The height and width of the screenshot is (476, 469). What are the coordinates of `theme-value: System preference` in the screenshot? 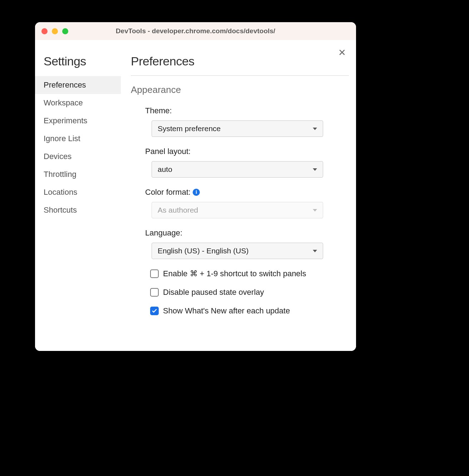 It's located at (189, 129).